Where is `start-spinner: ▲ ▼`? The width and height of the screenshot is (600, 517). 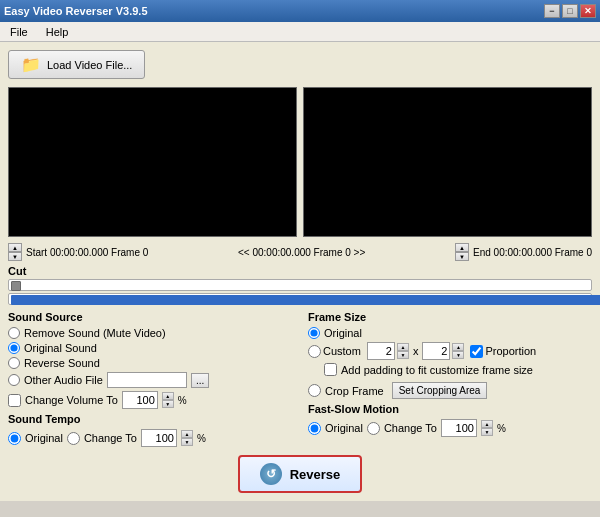 start-spinner: ▲ ▼ is located at coordinates (15, 252).